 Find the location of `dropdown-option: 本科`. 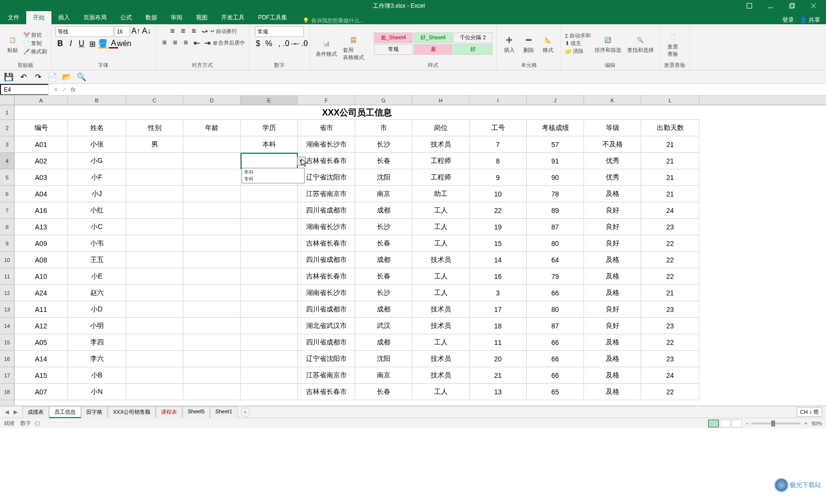

dropdown-option: 本科 is located at coordinates (273, 172).